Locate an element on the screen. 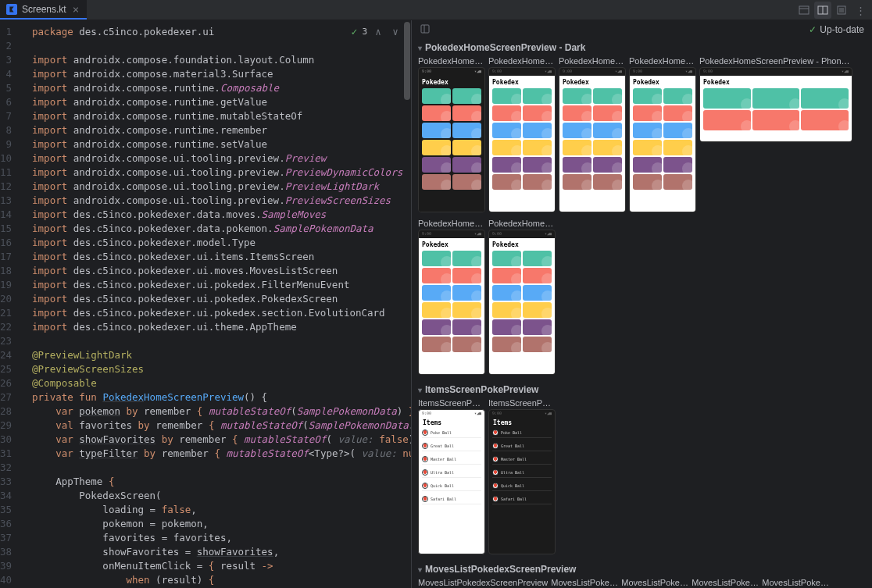  section-header: ▾ItemsScreenPokePreview is located at coordinates (645, 390).